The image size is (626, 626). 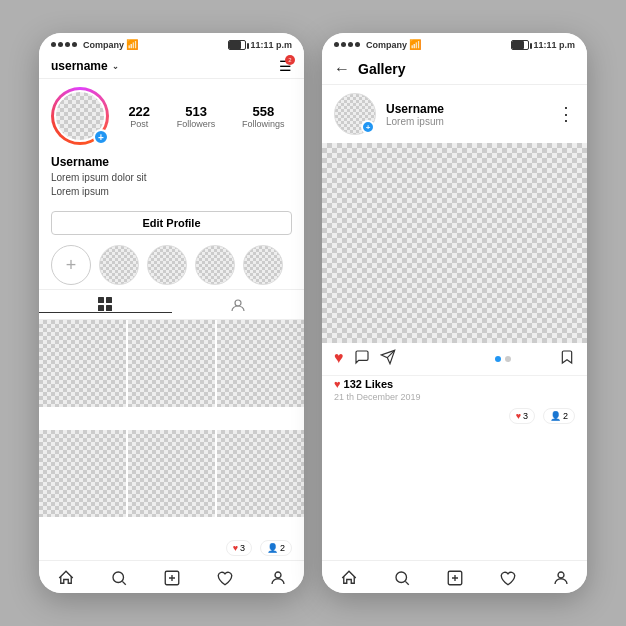 I want to click on carrier-name: Company, so click(x=104, y=45).